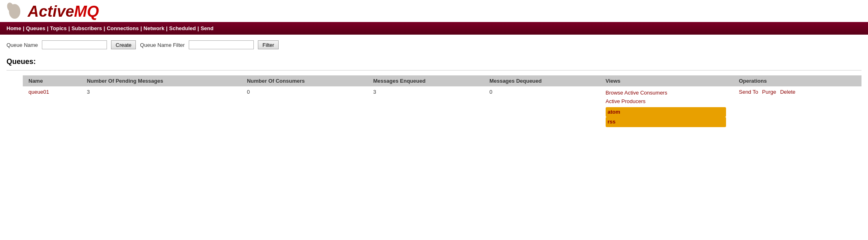 The height and width of the screenshot is (240, 868). Describe the element at coordinates (434, 11) in the screenshot. I see `header-logo: ActiveMQ` at that location.